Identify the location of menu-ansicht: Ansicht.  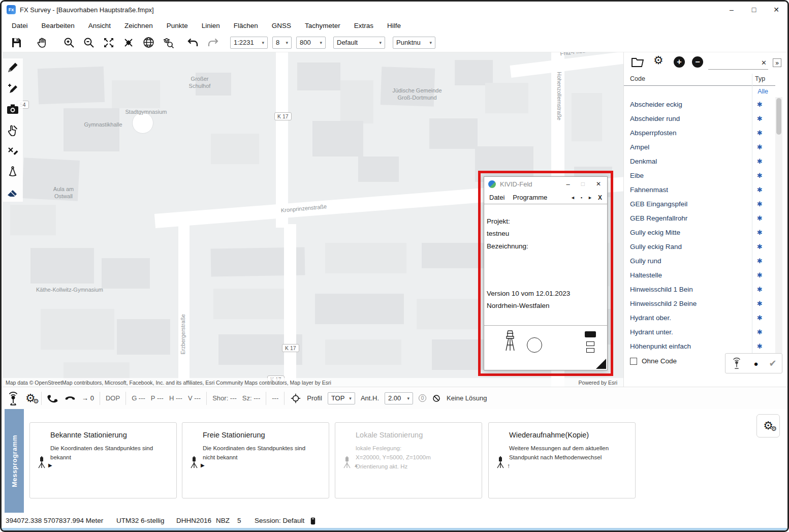
(100, 25).